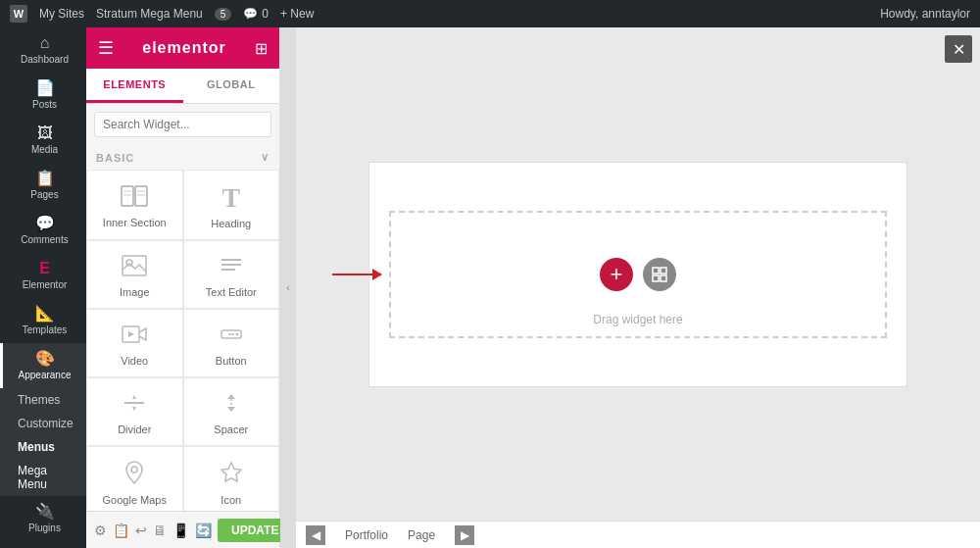 The height and width of the screenshot is (548, 980). Describe the element at coordinates (182, 125) in the screenshot. I see `widget-search-wrapper` at that location.